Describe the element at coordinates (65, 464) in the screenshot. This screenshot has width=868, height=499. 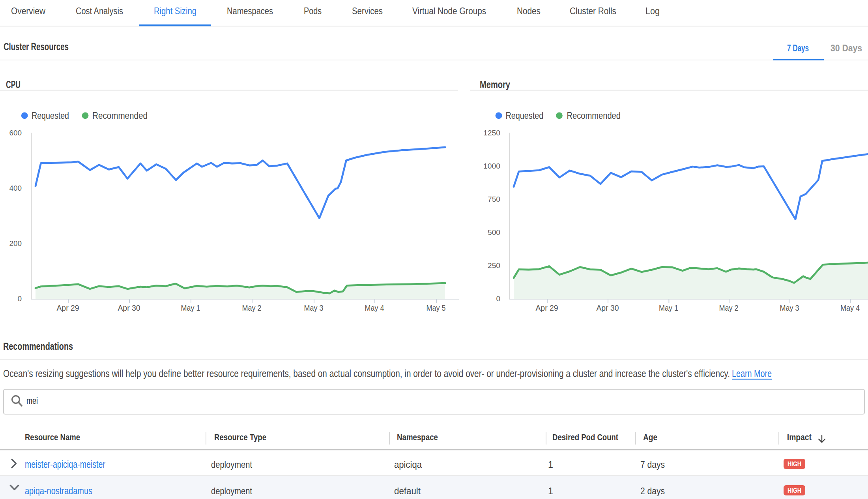
I see `svg-text: meister-apiciqa-meister` at that location.